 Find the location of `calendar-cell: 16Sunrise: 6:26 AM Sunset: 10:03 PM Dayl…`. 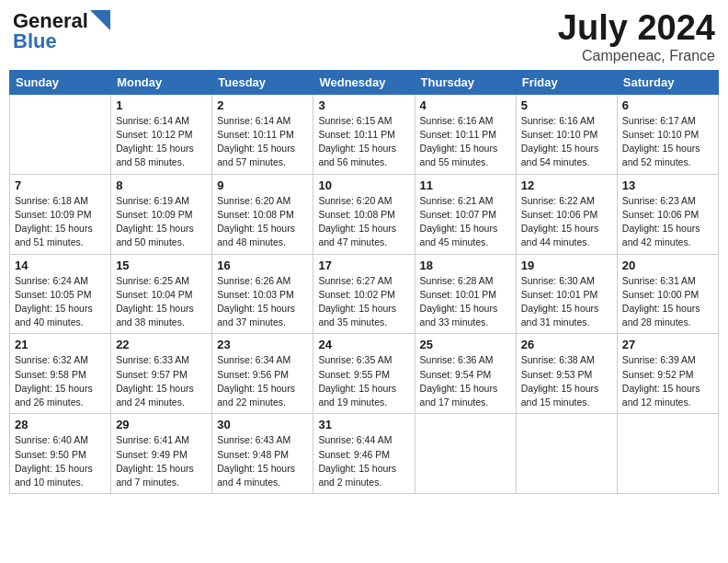

calendar-cell: 16Sunrise: 6:26 AM Sunset: 10:03 PM Dayl… is located at coordinates (263, 294).